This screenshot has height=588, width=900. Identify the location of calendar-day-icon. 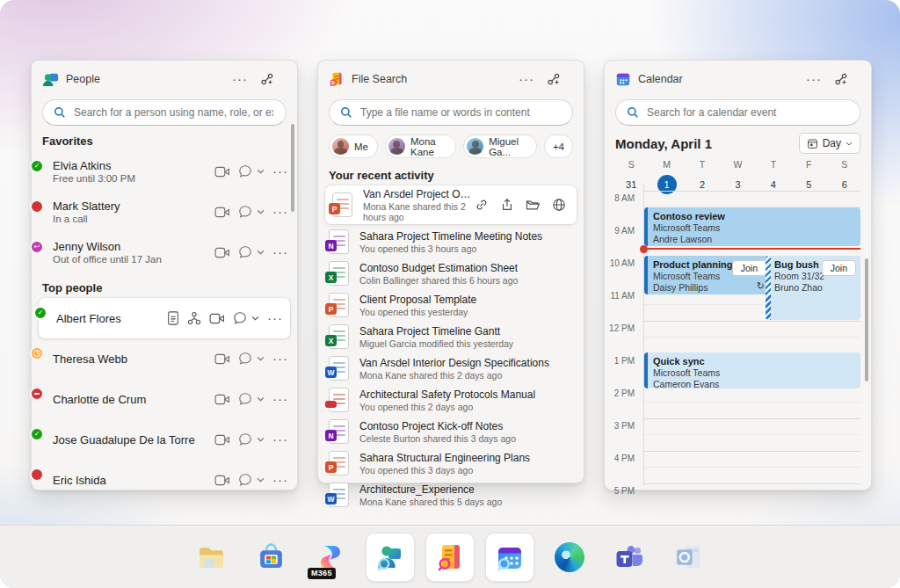
(812, 144).